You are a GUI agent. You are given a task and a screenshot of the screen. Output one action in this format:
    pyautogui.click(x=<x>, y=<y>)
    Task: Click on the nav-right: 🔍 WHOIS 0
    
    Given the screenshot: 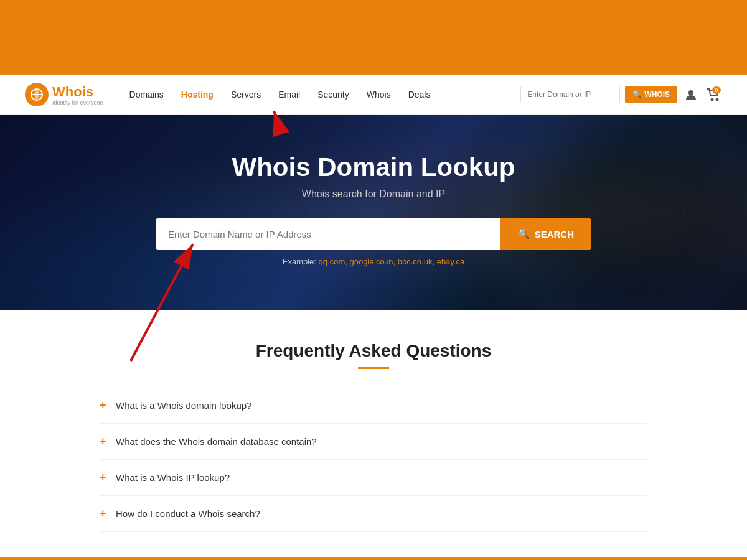 What is the action you would take?
    pyautogui.click(x=621, y=95)
    